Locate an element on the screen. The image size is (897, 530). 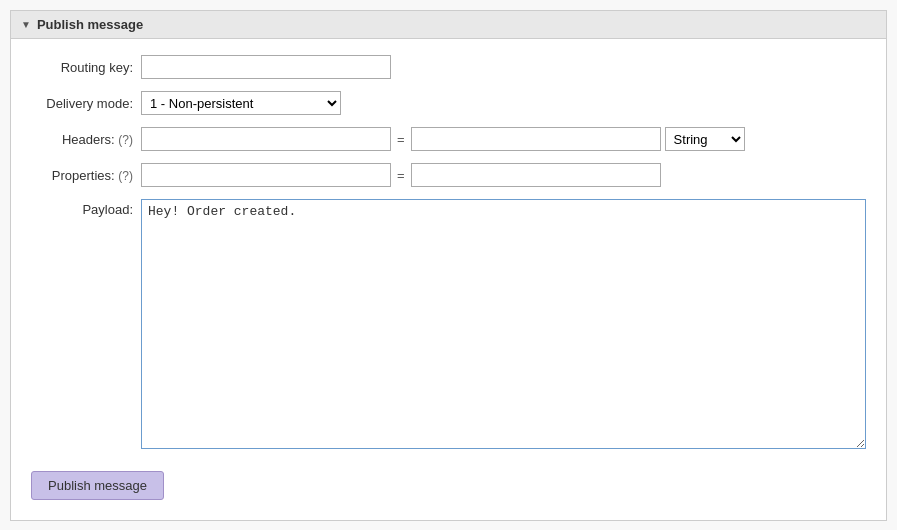
delivery-mode-label: Delivery mode: is located at coordinates (86, 104).